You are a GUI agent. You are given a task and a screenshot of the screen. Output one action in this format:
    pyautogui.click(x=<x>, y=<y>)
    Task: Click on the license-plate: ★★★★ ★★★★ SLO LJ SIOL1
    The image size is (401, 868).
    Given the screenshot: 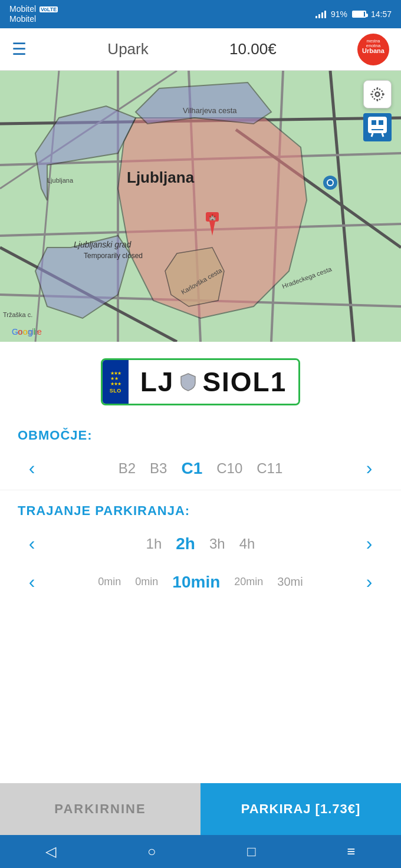 What is the action you would take?
    pyautogui.click(x=200, y=382)
    